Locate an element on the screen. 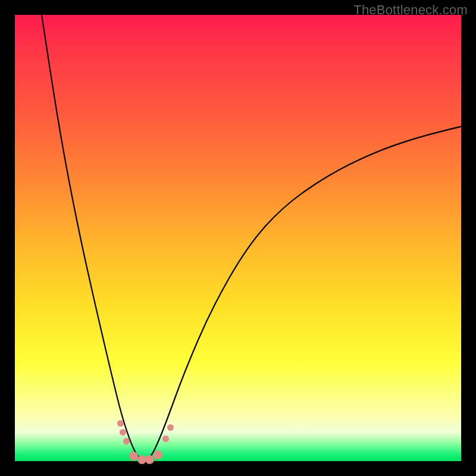 The height and width of the screenshot is (476, 476). watermark-text: TheBottleneck.com is located at coordinates (411, 10).